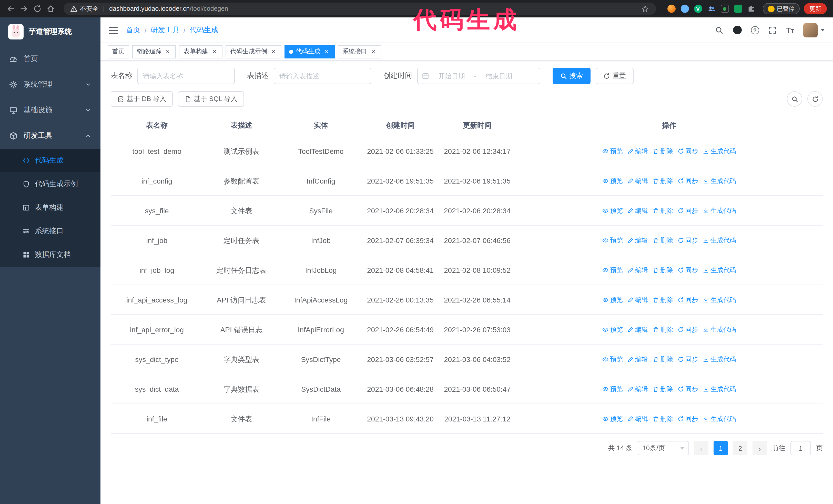 The height and width of the screenshot is (504, 833). I want to click on tab: 链路追踪 ×, so click(154, 51).